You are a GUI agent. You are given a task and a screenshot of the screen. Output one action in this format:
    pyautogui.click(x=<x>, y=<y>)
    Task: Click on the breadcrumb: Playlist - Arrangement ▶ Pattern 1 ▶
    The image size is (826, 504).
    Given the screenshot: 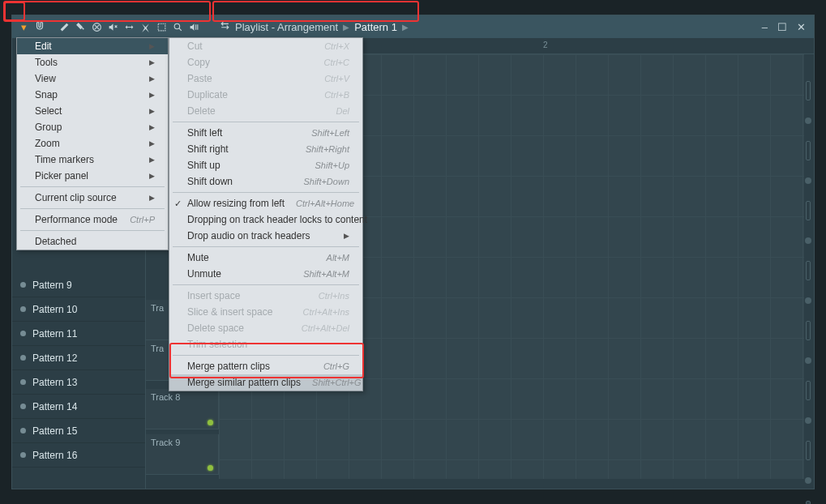 What is the action you would take?
    pyautogui.click(x=306, y=27)
    